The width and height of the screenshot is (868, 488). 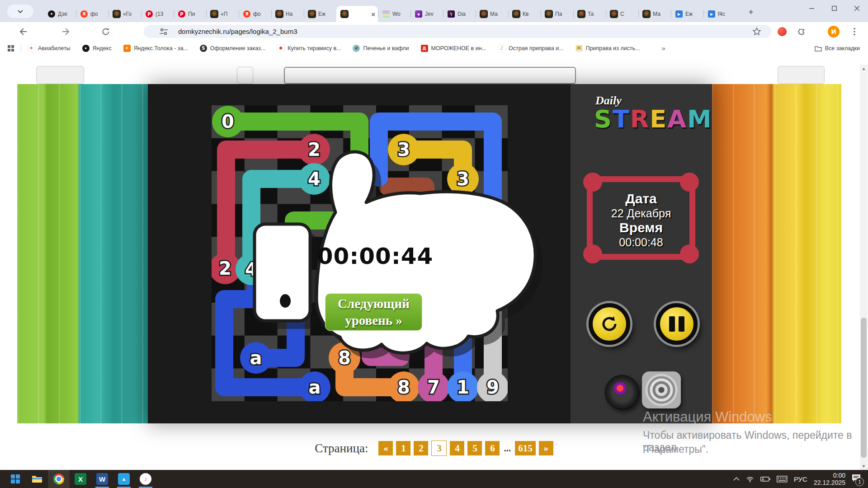 I want to click on tab-search-chevron, so click(x=20, y=11).